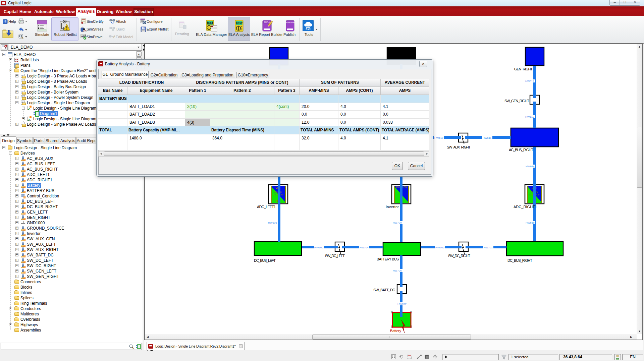 Image resolution: width=644 pixels, height=361 pixels. Describe the element at coordinates (267, 22) in the screenshot. I see `svg-text: TMPLX` at that location.